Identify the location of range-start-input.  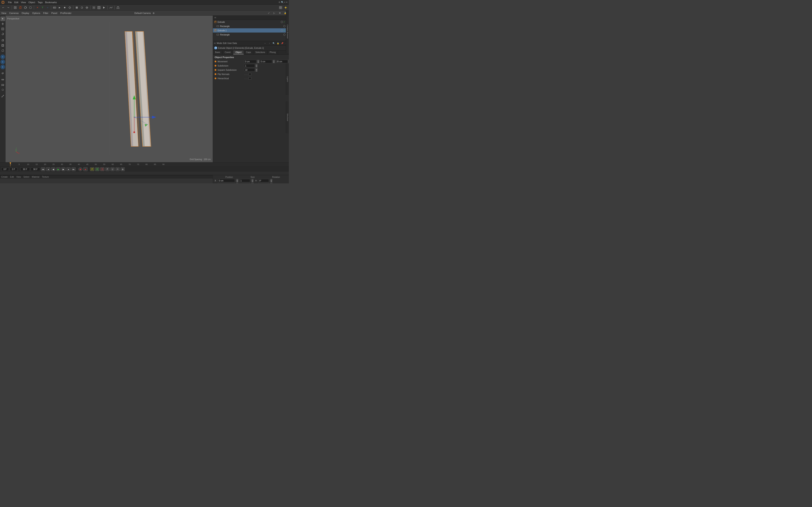
(25, 169).